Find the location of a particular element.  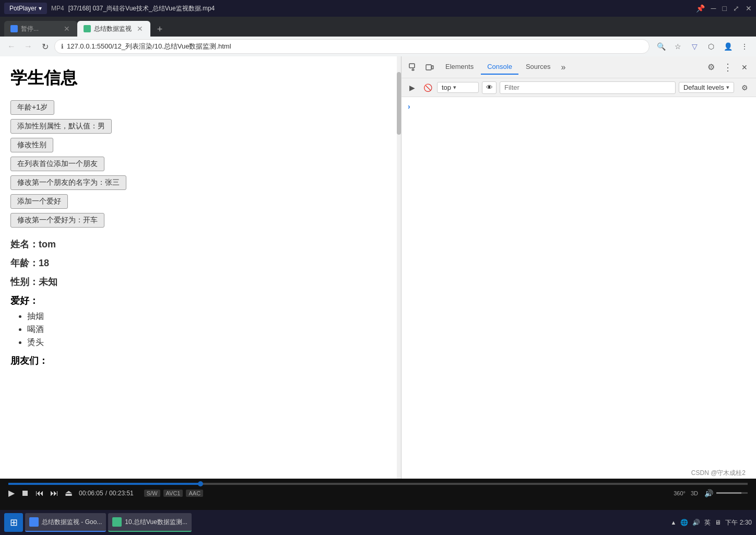

play-button: ▶ is located at coordinates (11, 493).